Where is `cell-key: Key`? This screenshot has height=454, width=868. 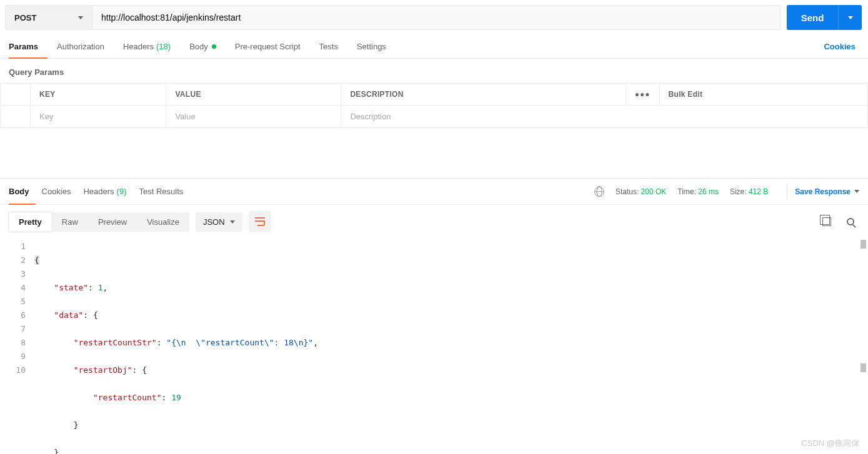
cell-key: Key is located at coordinates (99, 117).